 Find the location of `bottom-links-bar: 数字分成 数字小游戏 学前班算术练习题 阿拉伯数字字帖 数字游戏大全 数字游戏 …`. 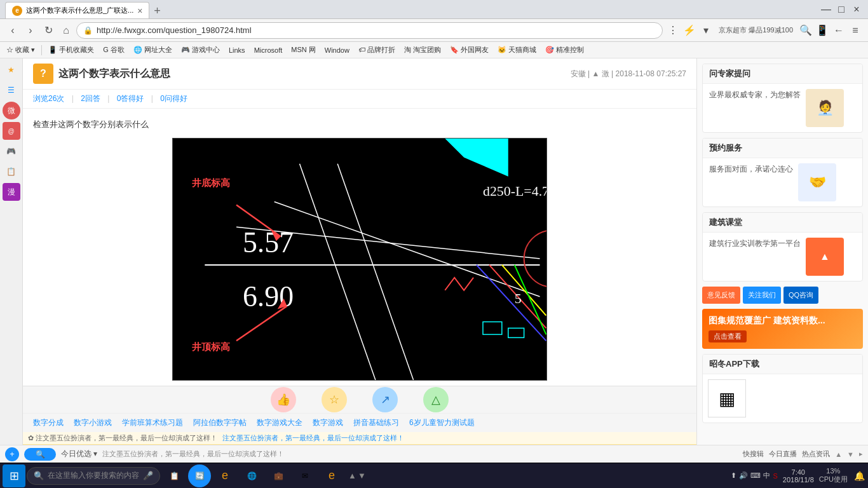

bottom-links-bar: 数字分成 数字小游戏 学前班算术练习题 阿拉伯数字字帖 数字游戏大全 数字游戏 … is located at coordinates (360, 423).